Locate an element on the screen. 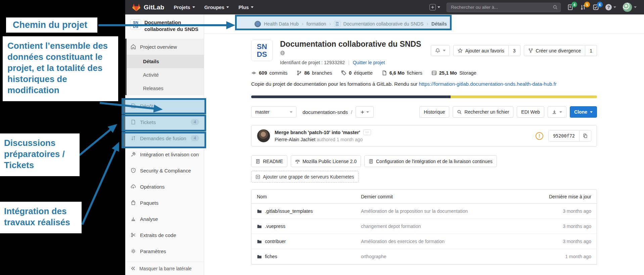  sidebar-item-settings: Paramètres is located at coordinates (165, 251).